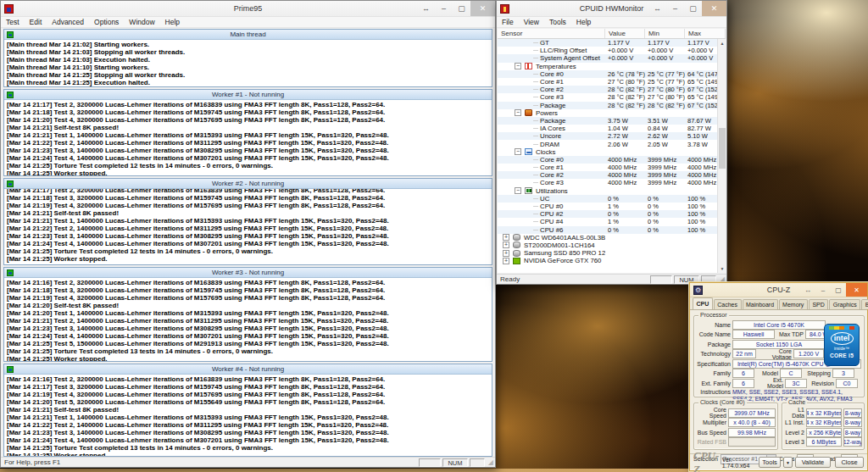 Image resolution: width=868 pixels, height=472 pixels. I want to click on l3-field: 6 MBytes, so click(824, 442).